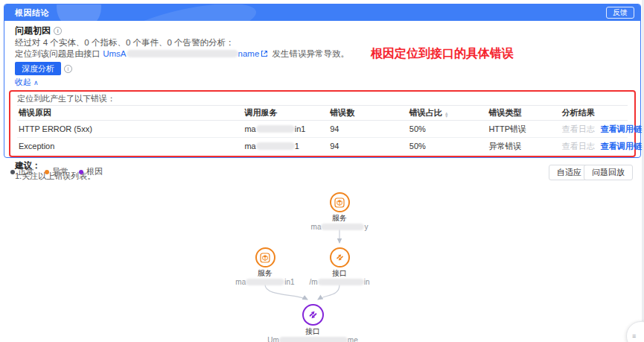 Image resolution: width=644 pixels, height=342 pixels. What do you see at coordinates (447, 115) in the screenshot?
I see `sort-icon: ▲▼` at bounding box center [447, 115].